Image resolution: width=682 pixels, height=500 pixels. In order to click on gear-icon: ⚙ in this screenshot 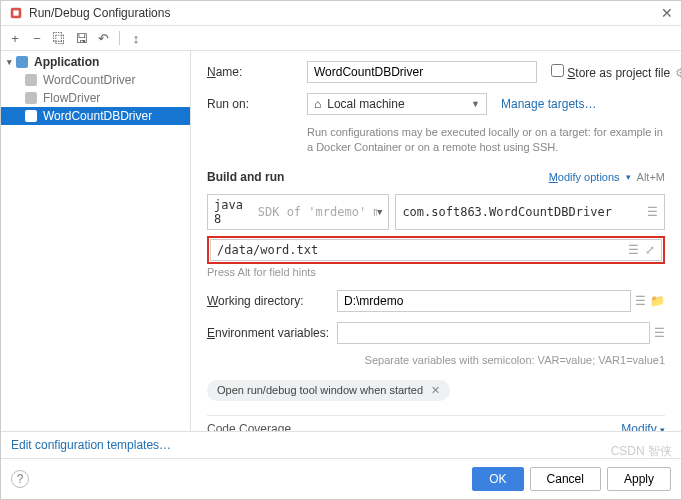, I will do `click(678, 73)`.